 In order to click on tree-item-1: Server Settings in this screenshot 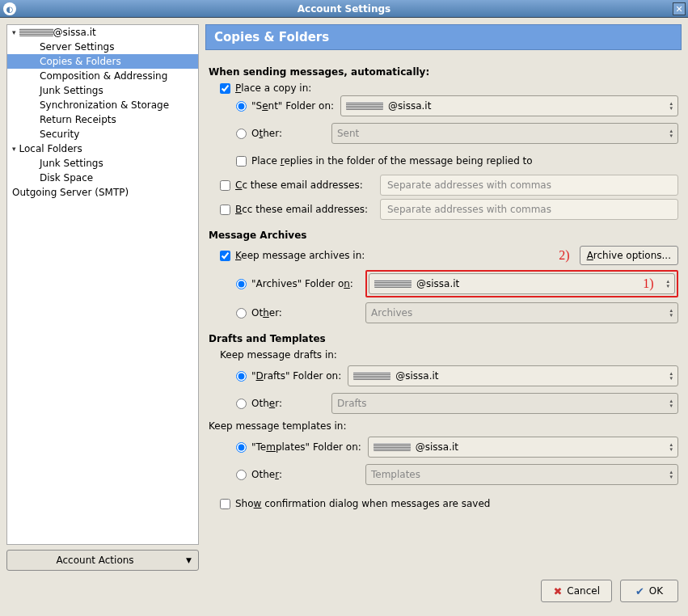, I will do `click(103, 47)`.